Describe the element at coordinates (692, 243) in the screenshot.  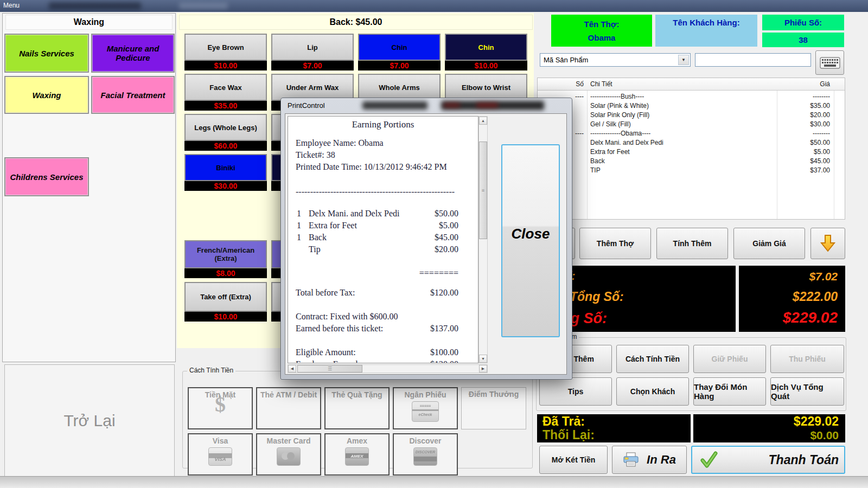
I see `calc-more-button: Tính Thêm` at that location.